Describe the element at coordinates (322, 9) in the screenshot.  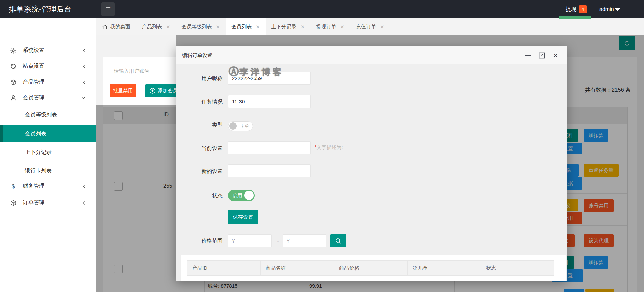
I see `top-header` at that location.